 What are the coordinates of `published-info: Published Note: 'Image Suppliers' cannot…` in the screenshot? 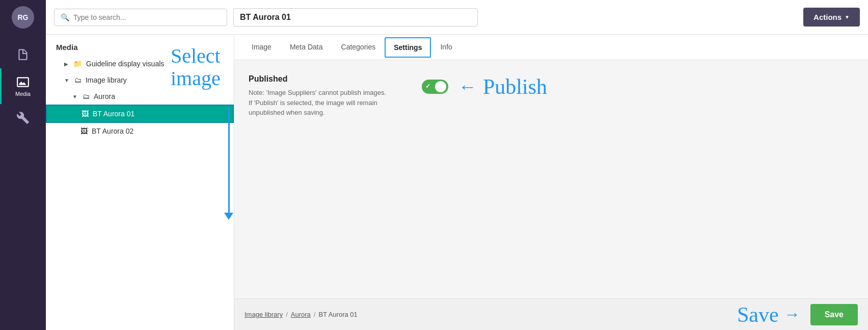 It's located at (320, 96).